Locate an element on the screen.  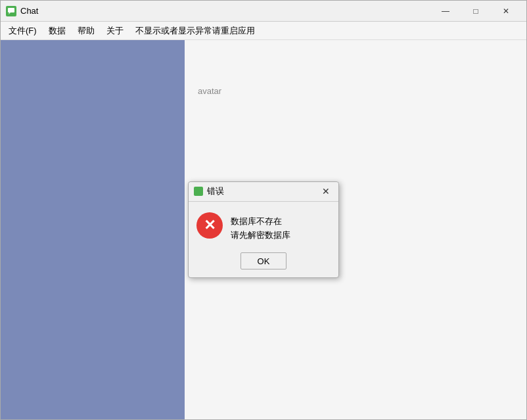
menu-file: 文件(F) is located at coordinates (22, 31).